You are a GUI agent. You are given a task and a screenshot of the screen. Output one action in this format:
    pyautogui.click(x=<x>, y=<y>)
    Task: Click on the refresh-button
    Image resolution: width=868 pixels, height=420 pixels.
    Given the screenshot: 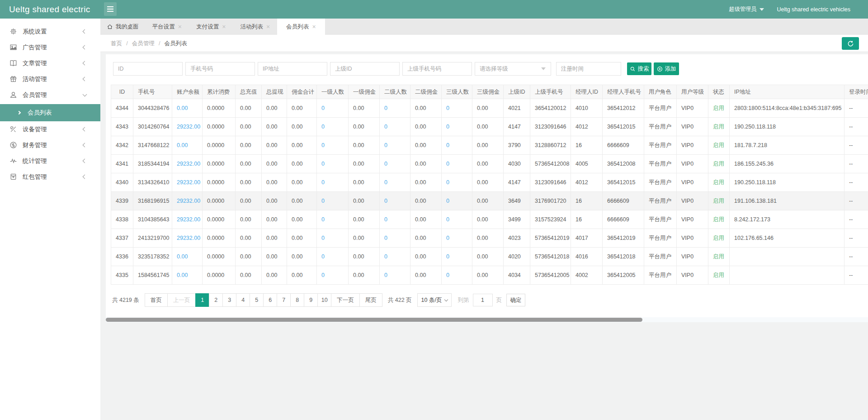 What is the action you would take?
    pyautogui.click(x=850, y=43)
    